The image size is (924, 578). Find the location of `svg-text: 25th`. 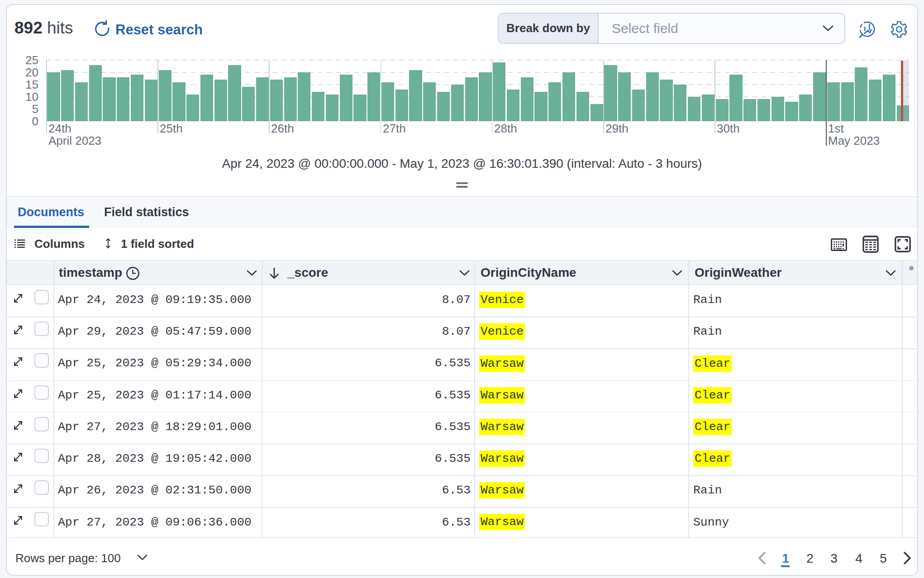

svg-text: 25th is located at coordinates (171, 128).